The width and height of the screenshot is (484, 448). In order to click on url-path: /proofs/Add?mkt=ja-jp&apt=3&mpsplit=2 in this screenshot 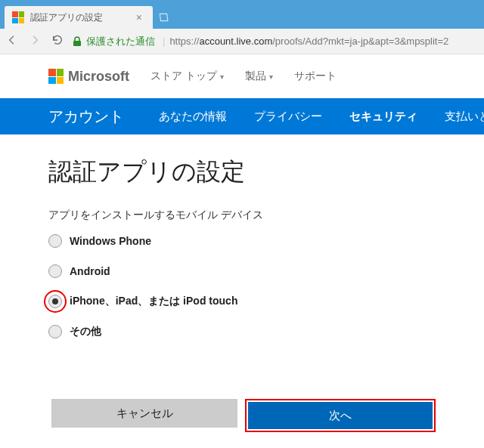, I will do `click(360, 41)`.